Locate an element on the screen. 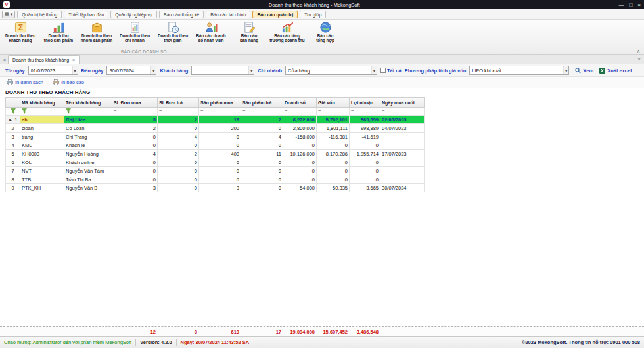  cell: 1,955,714 is located at coordinates (365, 154).